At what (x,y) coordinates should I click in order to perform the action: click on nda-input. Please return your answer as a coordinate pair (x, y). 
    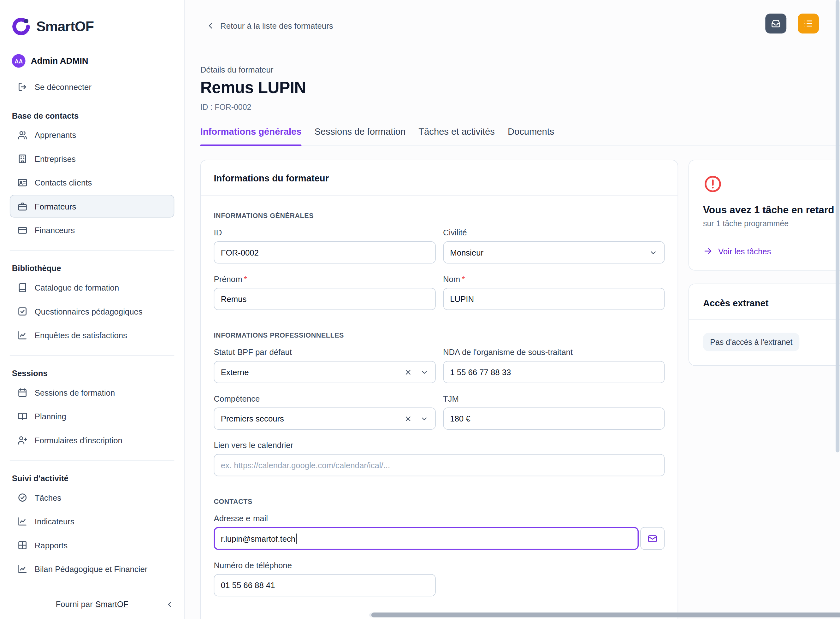
    Looking at the image, I should click on (554, 372).